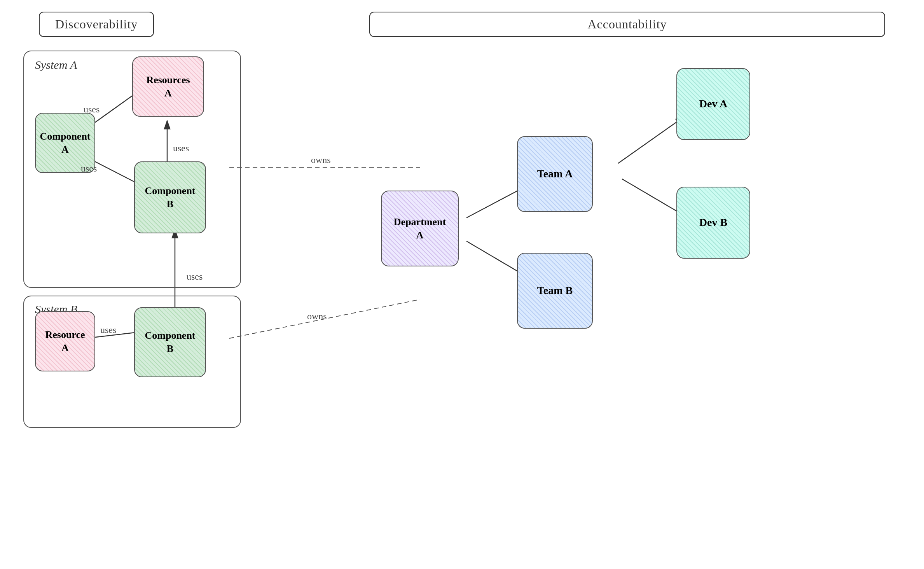  I want to click on uses-label-1: uses, so click(92, 110).